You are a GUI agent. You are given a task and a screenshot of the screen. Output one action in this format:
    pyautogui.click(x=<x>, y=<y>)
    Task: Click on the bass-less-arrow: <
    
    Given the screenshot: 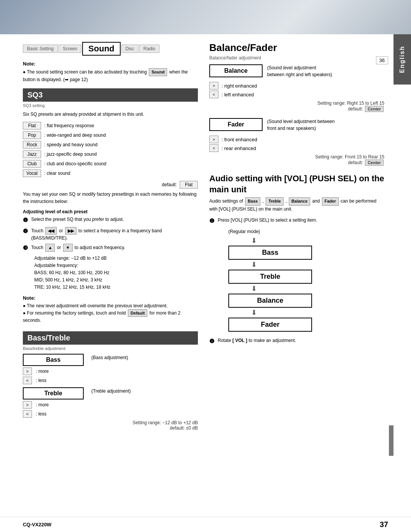 What is the action you would take?
    pyautogui.click(x=27, y=380)
    